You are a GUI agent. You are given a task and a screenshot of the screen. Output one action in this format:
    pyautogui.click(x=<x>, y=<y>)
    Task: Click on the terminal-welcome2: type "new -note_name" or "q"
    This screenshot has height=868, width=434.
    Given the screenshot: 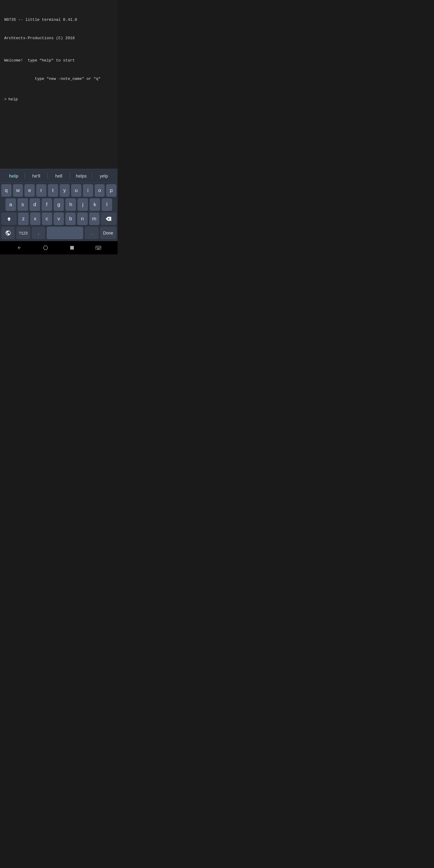 What is the action you would take?
    pyautogui.click(x=59, y=79)
    